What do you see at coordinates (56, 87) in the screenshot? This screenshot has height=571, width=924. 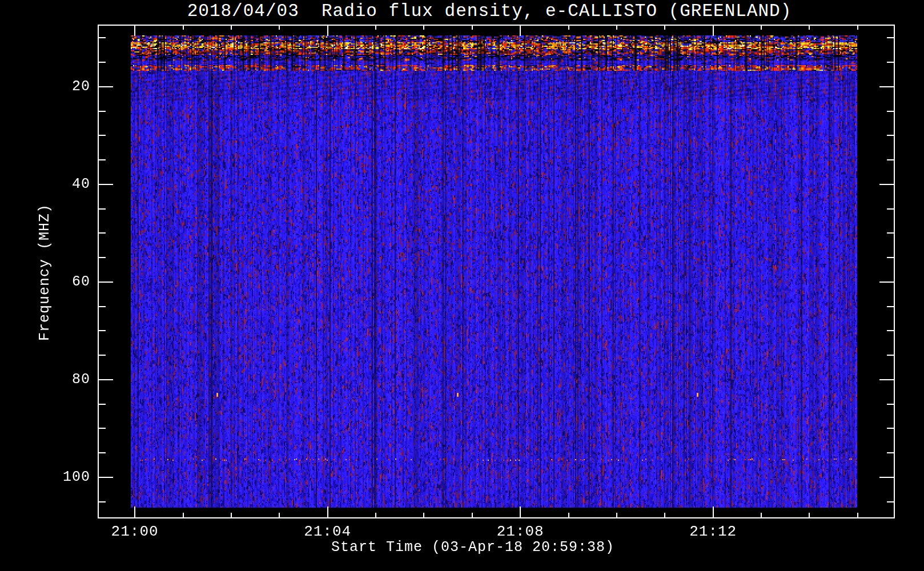 I see `y-tick-label: 20` at bounding box center [56, 87].